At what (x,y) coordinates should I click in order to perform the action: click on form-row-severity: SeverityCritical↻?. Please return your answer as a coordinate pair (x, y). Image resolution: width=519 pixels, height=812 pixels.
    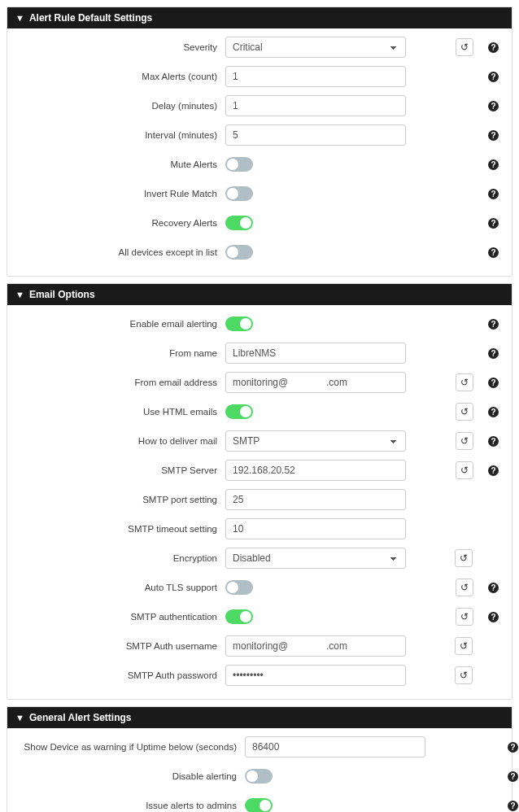
    Looking at the image, I should click on (260, 47).